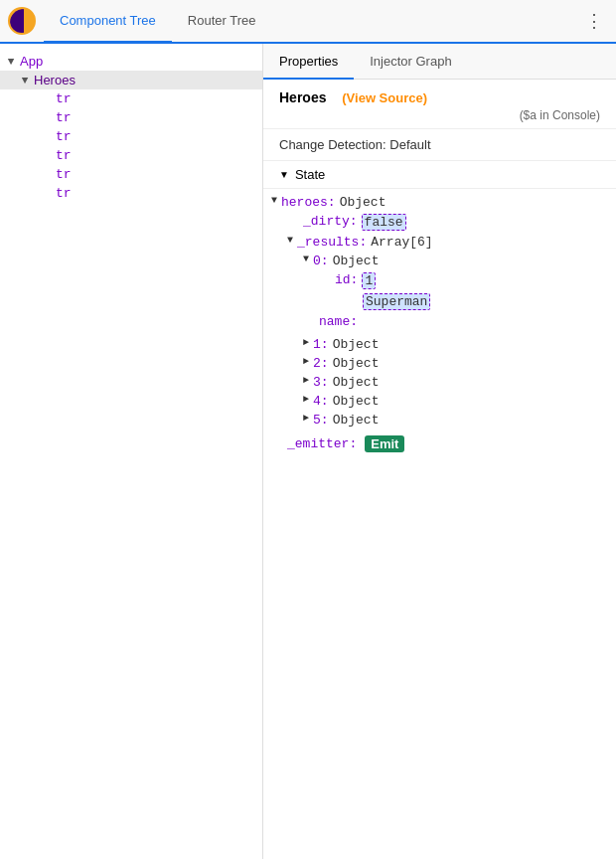 This screenshot has height=859, width=616. What do you see at coordinates (439, 280) in the screenshot?
I see `state-id: id: 1` at bounding box center [439, 280].